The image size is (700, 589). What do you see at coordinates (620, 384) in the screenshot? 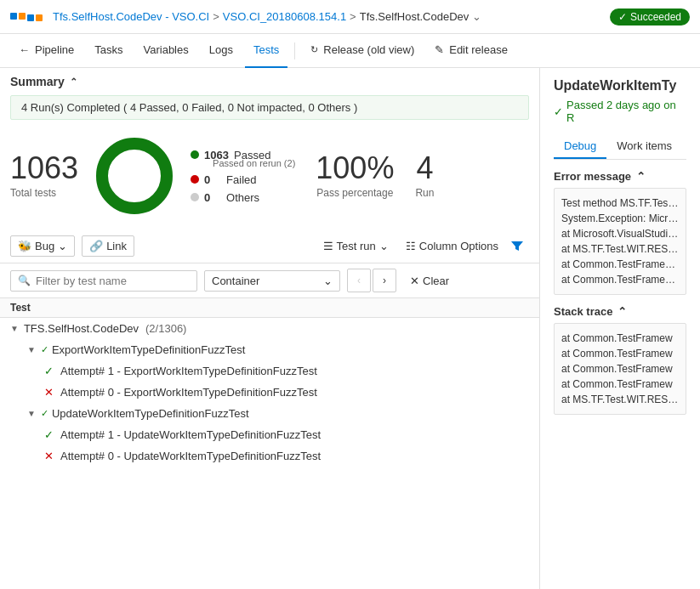
I see `stack-line-3: at Common.TestFramew` at bounding box center [620, 384].